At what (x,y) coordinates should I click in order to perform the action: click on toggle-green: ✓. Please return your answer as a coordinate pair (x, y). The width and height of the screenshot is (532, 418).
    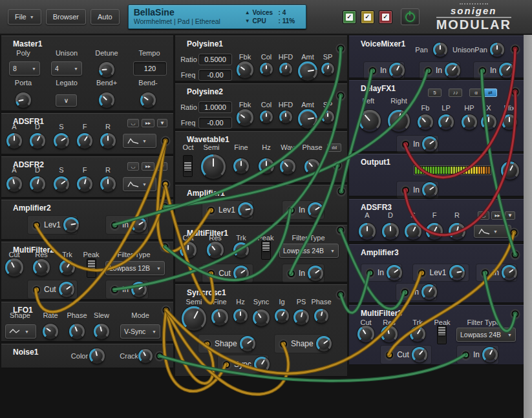
    Looking at the image, I should click on (349, 17).